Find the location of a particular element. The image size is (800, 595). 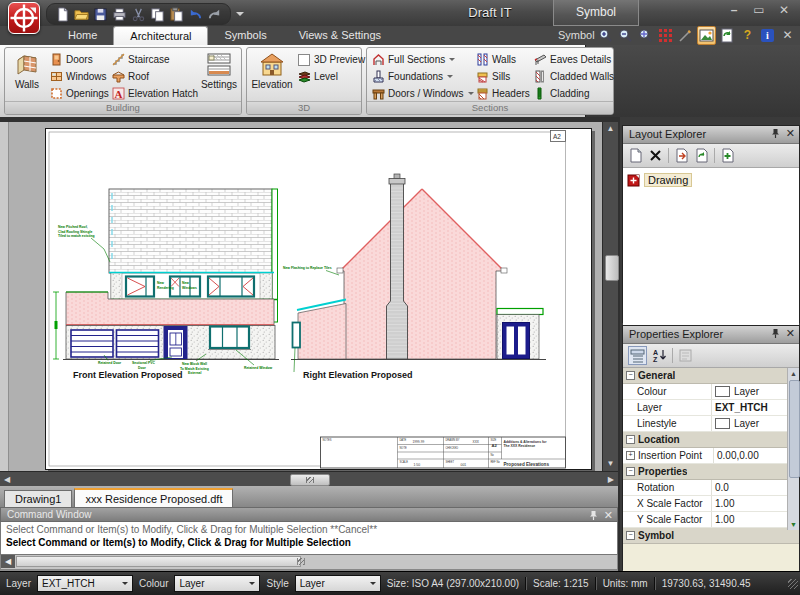

elevation-hatch-button: AElevation Hatch is located at coordinates (154, 94).